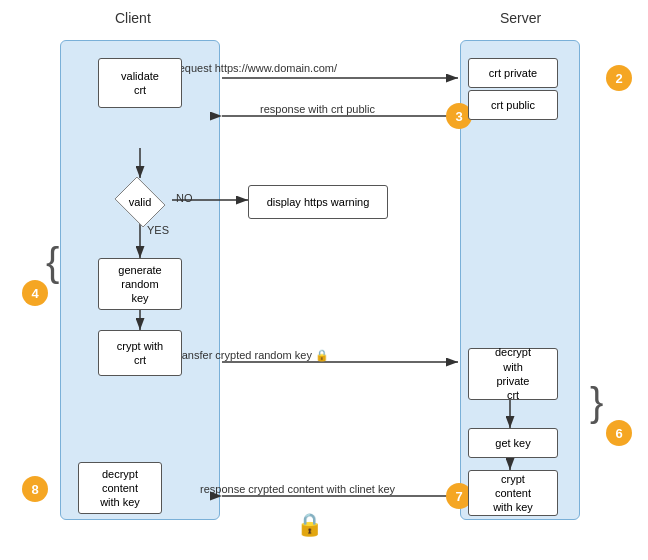 This screenshot has height=560, width=648. Describe the element at coordinates (120, 488) in the screenshot. I see `decrypt-content-box: decryptcontentwith key` at that location.